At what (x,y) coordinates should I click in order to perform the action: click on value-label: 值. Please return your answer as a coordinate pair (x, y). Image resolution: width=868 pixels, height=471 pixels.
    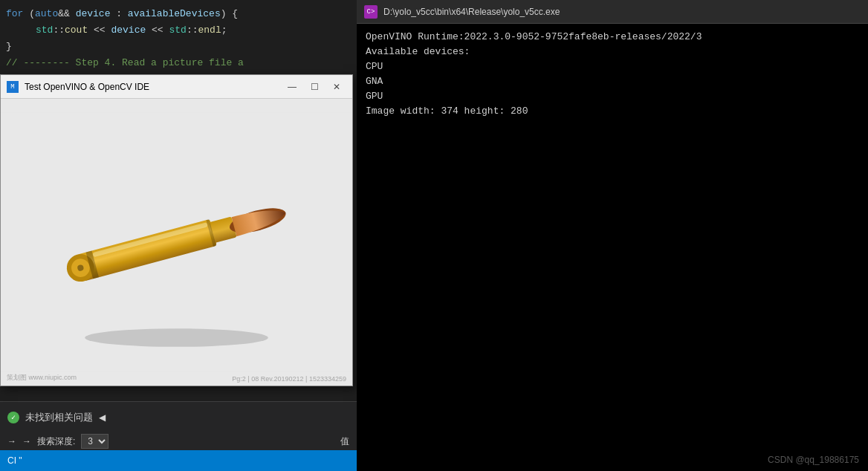
    Looking at the image, I should click on (345, 441).